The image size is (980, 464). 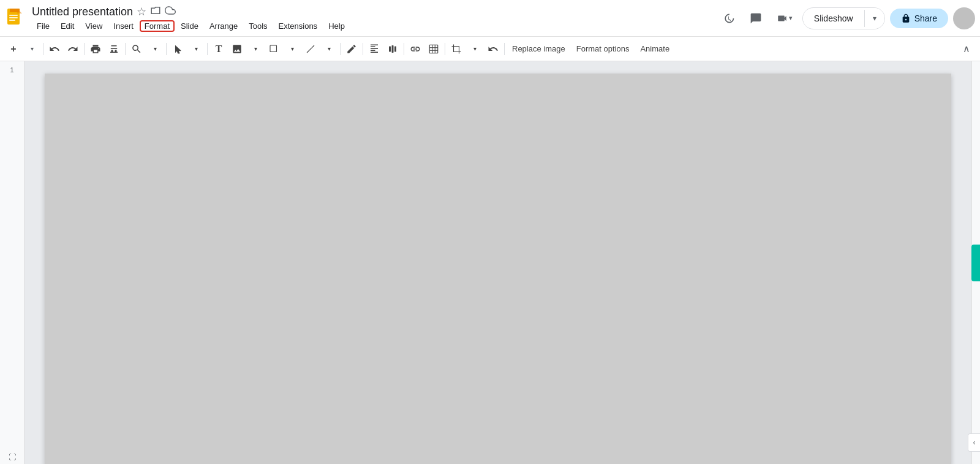 What do you see at coordinates (274, 49) in the screenshot?
I see `shapes-button` at bounding box center [274, 49].